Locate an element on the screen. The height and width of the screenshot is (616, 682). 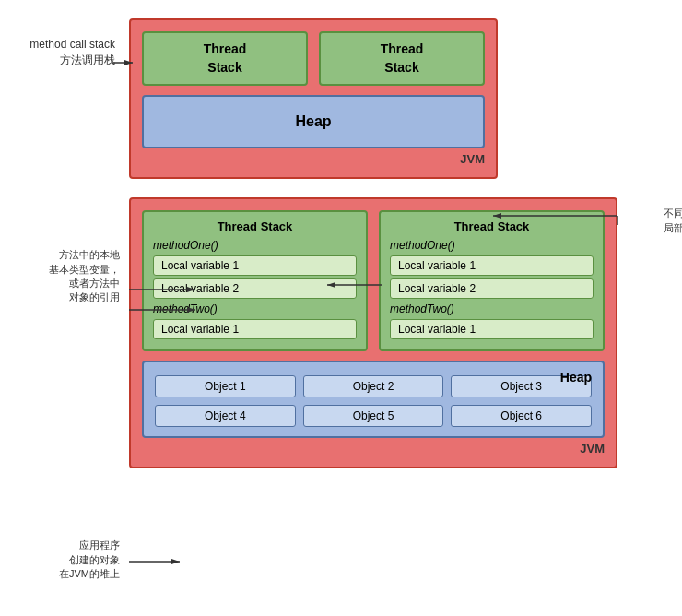
jvm-label-top: JVM is located at coordinates (313, 159).